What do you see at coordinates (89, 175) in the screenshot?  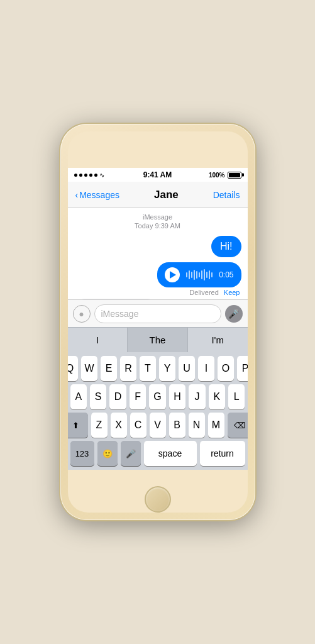 I see `signal-area: ∿` at bounding box center [89, 175].